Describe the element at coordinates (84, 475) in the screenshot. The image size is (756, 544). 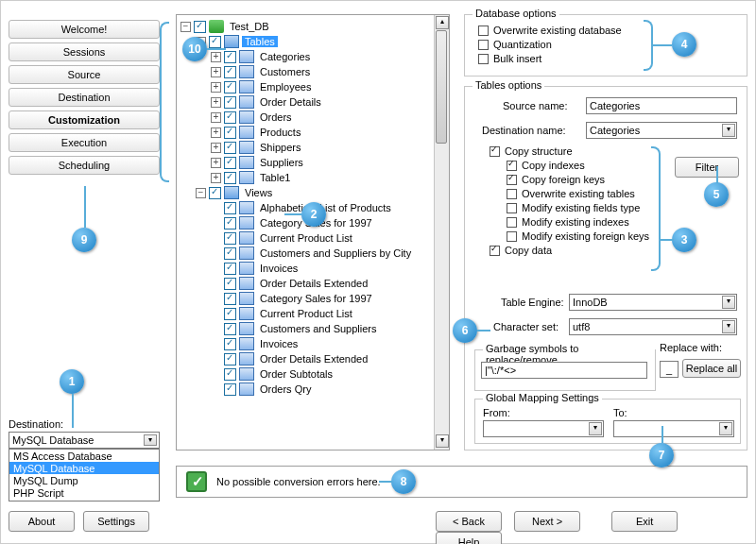
I see `destination-dropdown-list: MS Access Database MySQL Database MySQL …` at that location.